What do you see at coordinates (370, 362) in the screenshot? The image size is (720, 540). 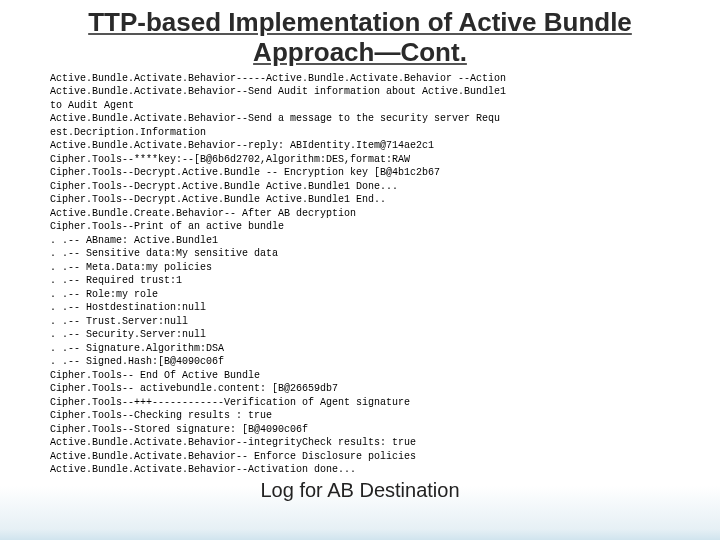 I see `log-line: . .-- Signed.Hash:[B@4090c06f` at bounding box center [370, 362].